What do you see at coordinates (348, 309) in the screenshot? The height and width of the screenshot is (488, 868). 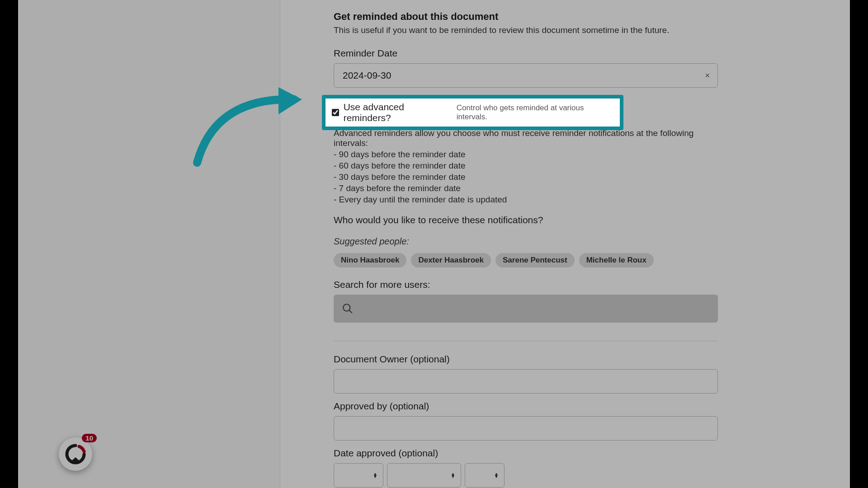 I see `search-icon` at bounding box center [348, 309].